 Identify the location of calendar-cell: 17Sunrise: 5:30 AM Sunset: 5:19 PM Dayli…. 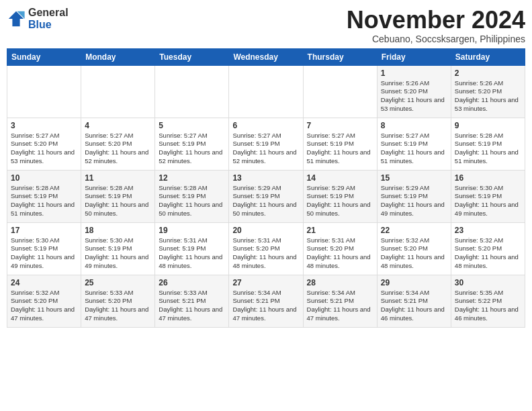
(44, 248).